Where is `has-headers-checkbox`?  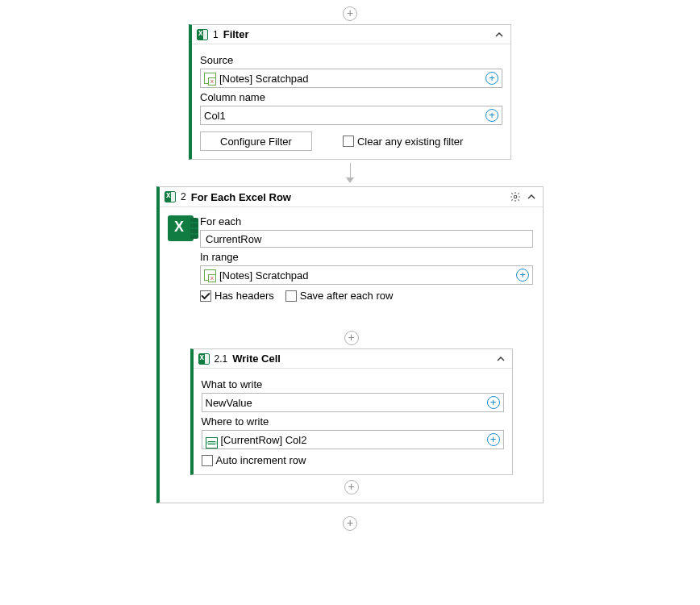 has-headers-checkbox is located at coordinates (206, 296).